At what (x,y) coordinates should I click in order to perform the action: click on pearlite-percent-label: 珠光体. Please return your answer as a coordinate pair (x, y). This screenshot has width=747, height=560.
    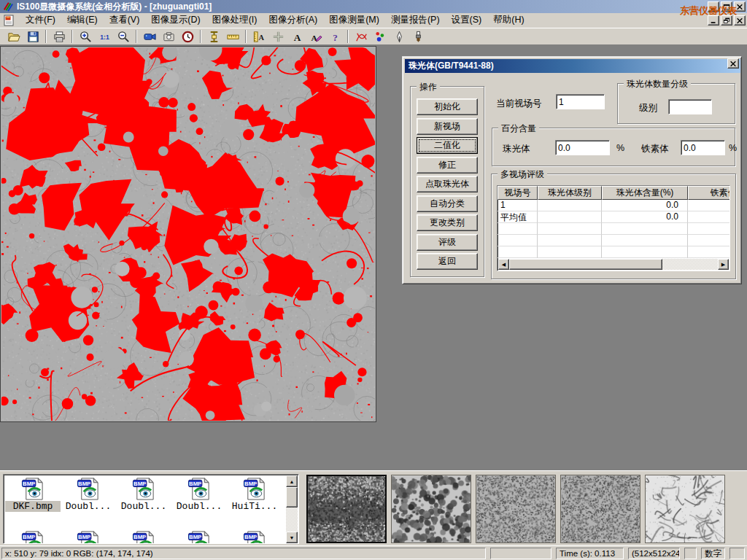
    Looking at the image, I should click on (516, 149).